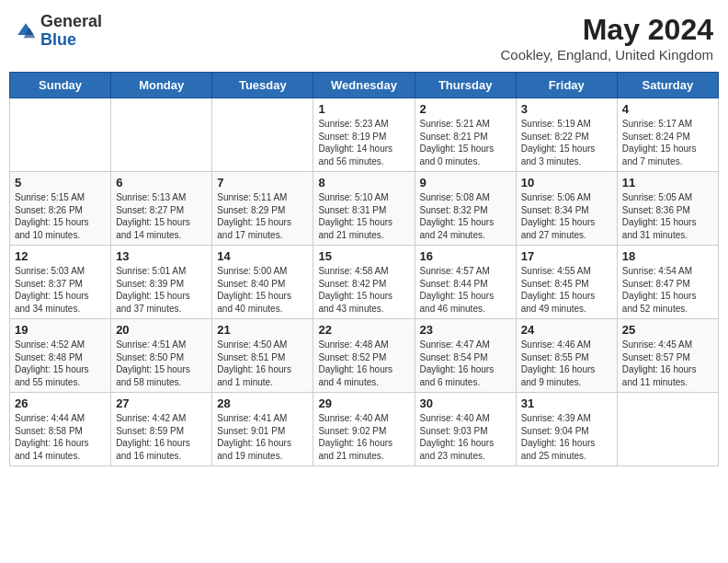  I want to click on day-number: 17, so click(566, 256).